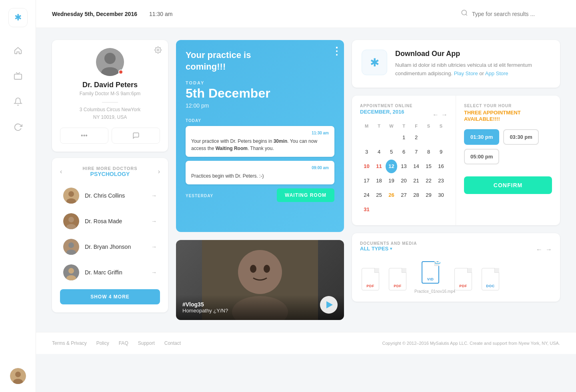 The height and width of the screenshot is (392, 576). What do you see at coordinates (18, 206) in the screenshot?
I see `sidebar-navigation` at bounding box center [18, 206].